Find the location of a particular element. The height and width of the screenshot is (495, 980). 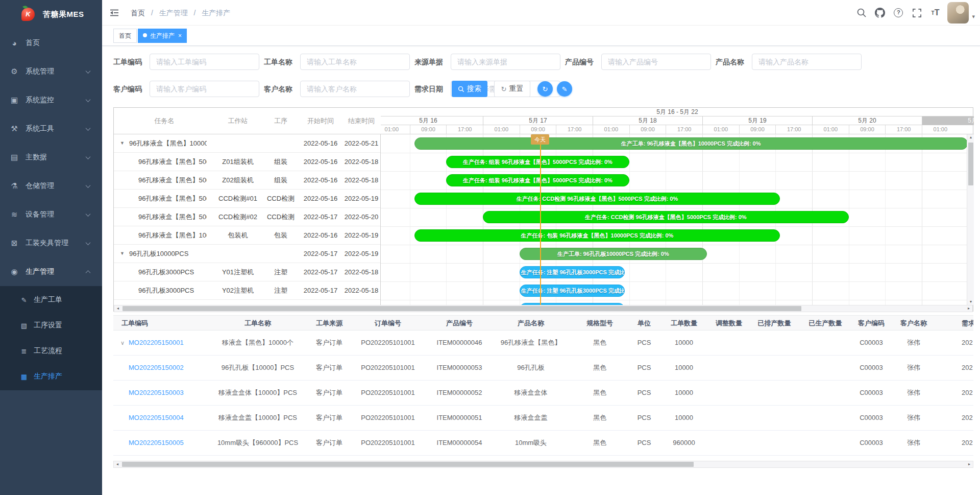

table-row: MO202205150002 96孔孔板【10000】PCS 客户订单 PO20… is located at coordinates (543, 368).